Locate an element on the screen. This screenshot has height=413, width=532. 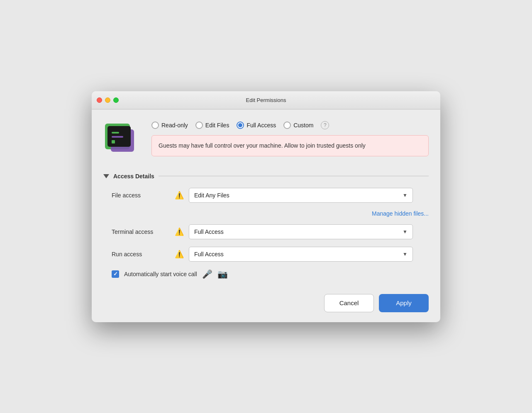
window-title: Edit Permissions is located at coordinates (266, 100).